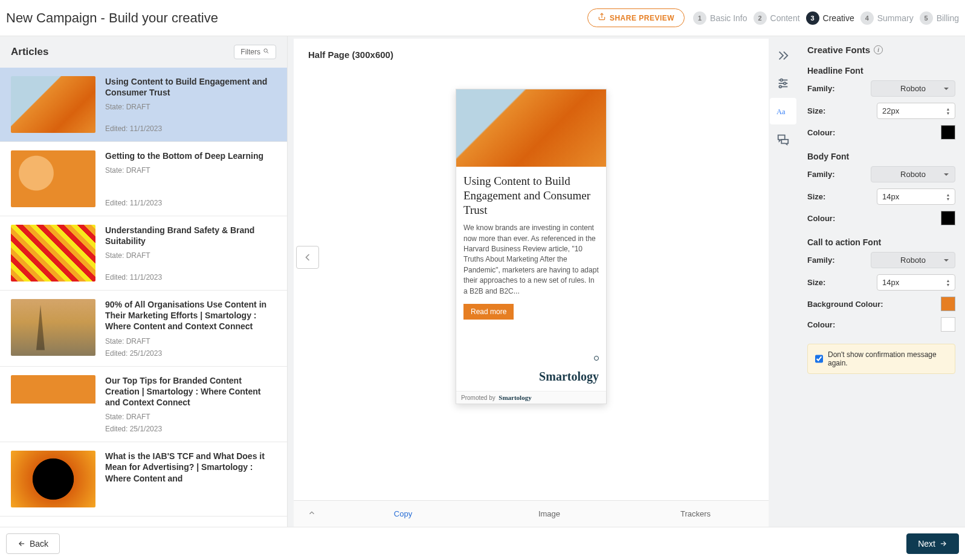 The height and width of the screenshot is (560, 965). I want to click on tab-image: Image, so click(549, 513).